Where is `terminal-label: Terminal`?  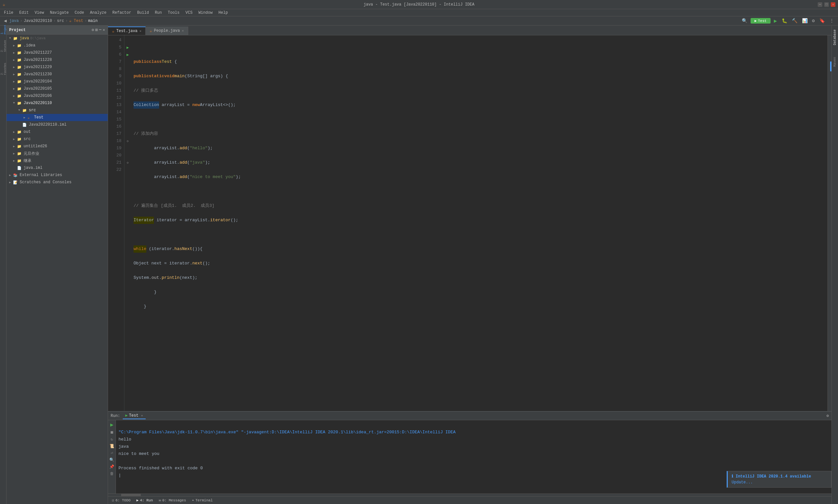 terminal-label: Terminal is located at coordinates (204, 501).